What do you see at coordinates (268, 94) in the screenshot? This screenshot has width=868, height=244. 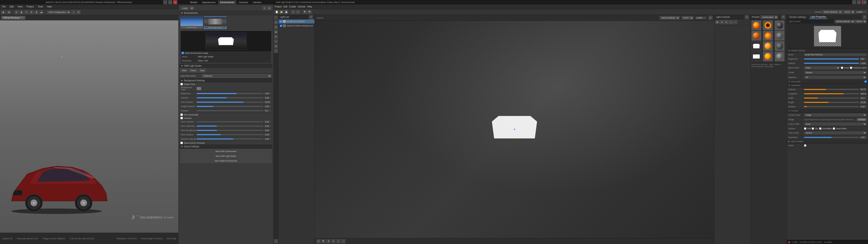 I see `brightness-input: 7.00` at bounding box center [268, 94].